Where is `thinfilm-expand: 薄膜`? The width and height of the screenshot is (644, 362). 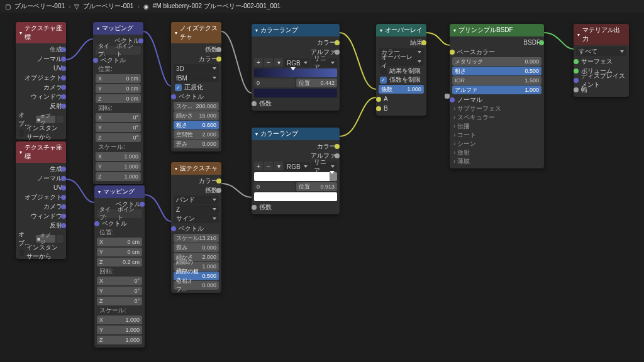
thinfilm-expand: 薄膜 is located at coordinates (497, 162).